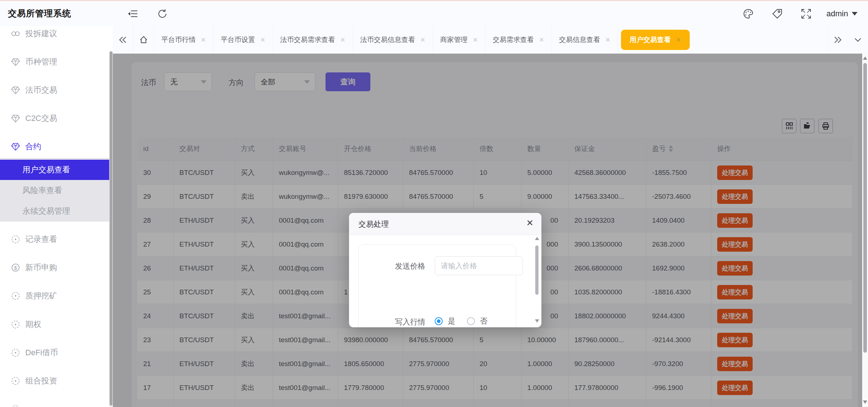 This screenshot has height=407, width=868. Describe the element at coordinates (55, 34) in the screenshot. I see `sidebar-item-投拆建议: 投拆建议` at that location.